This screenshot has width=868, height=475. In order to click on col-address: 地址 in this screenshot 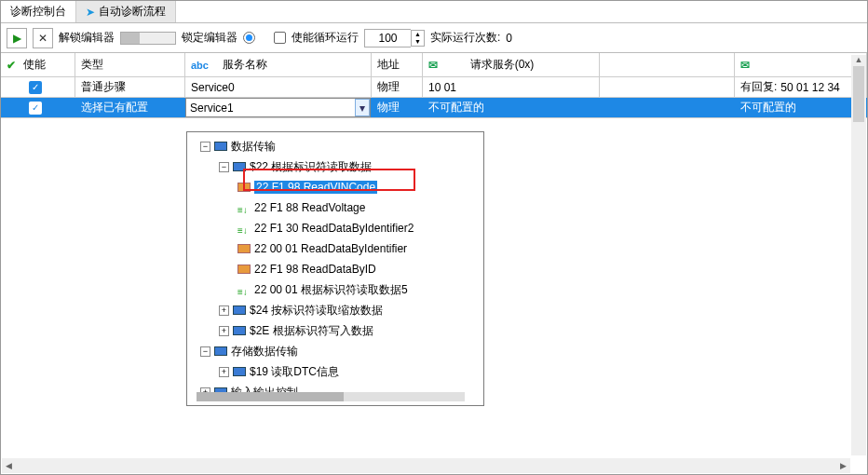, I will do `click(397, 65)`.